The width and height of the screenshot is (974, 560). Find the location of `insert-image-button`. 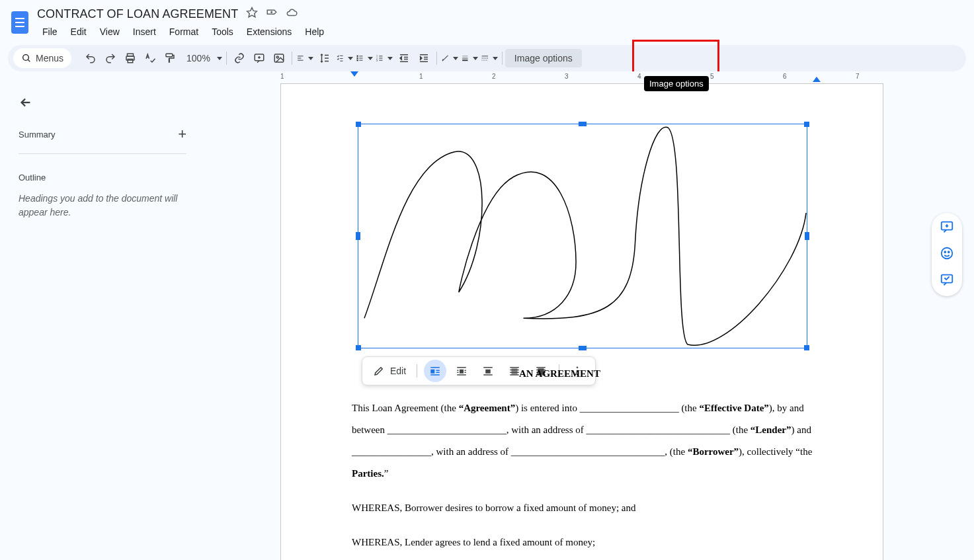

insert-image-button is located at coordinates (279, 58).